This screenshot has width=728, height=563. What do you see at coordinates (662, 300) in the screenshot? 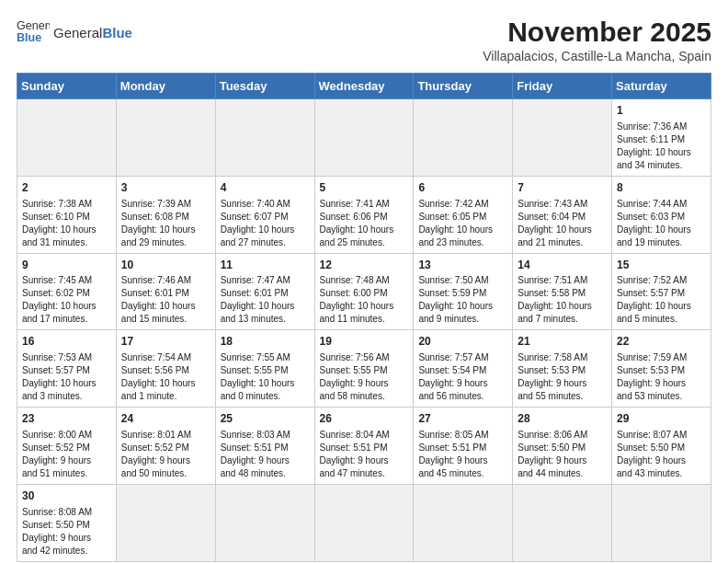
I see `day-info: Sunrise: 7:52 AM Sunset: 5:57 PM Dayligh…` at bounding box center [662, 300].